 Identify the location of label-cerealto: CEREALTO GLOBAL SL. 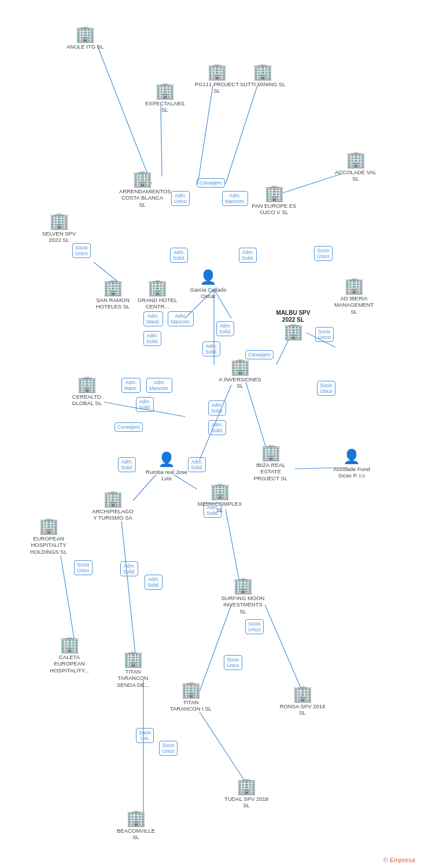
(87, 400).